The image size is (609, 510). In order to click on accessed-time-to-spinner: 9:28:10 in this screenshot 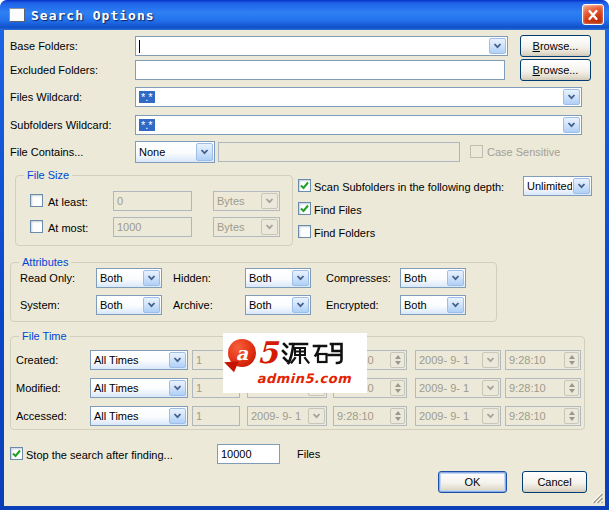, I will do `click(543, 416)`.